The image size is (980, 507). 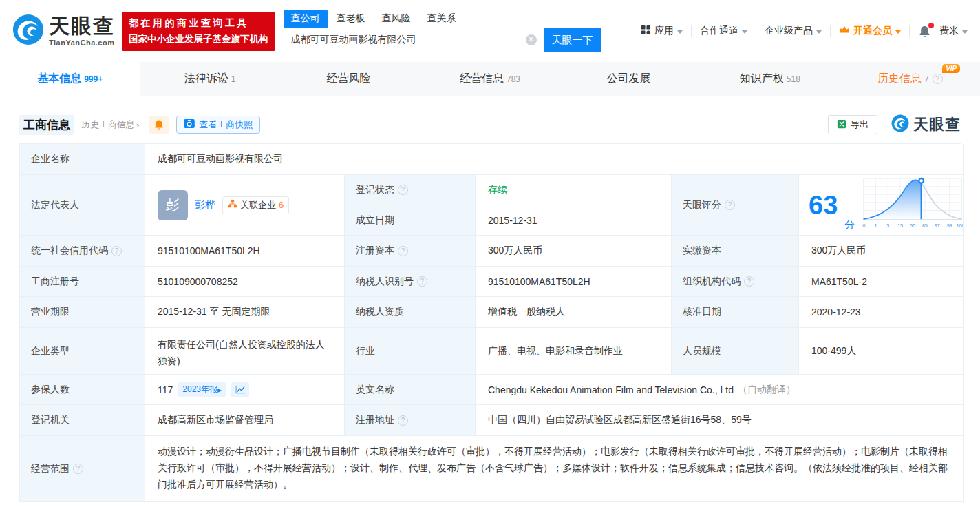 I want to click on svg-text: 97, so click(x=937, y=226).